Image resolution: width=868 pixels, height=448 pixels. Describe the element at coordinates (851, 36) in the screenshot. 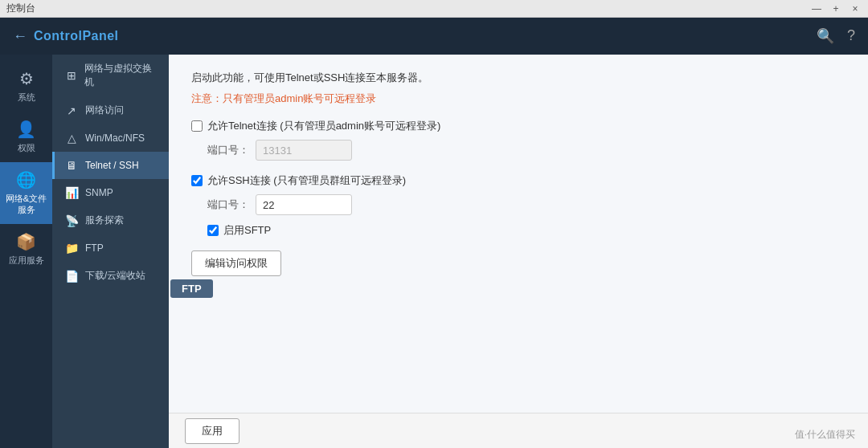

I see `help-icon: ?` at that location.